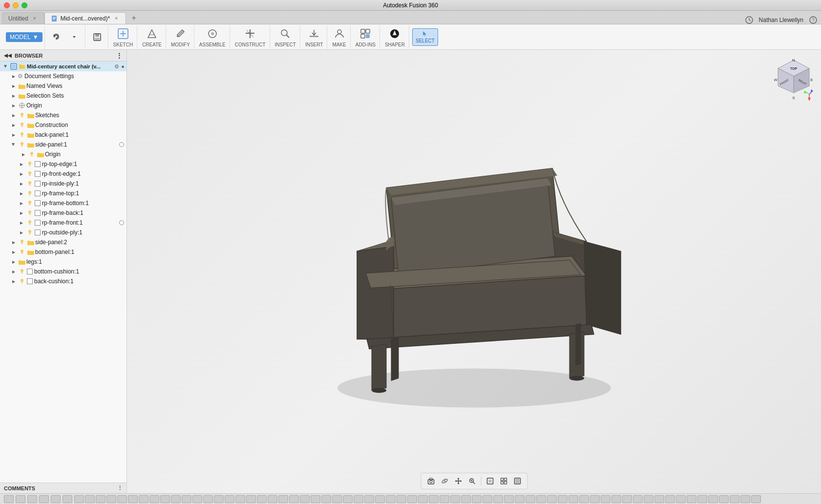  What do you see at coordinates (23, 18) in the screenshot?
I see `tab-untitled: Untitled ×` at bounding box center [23, 18].